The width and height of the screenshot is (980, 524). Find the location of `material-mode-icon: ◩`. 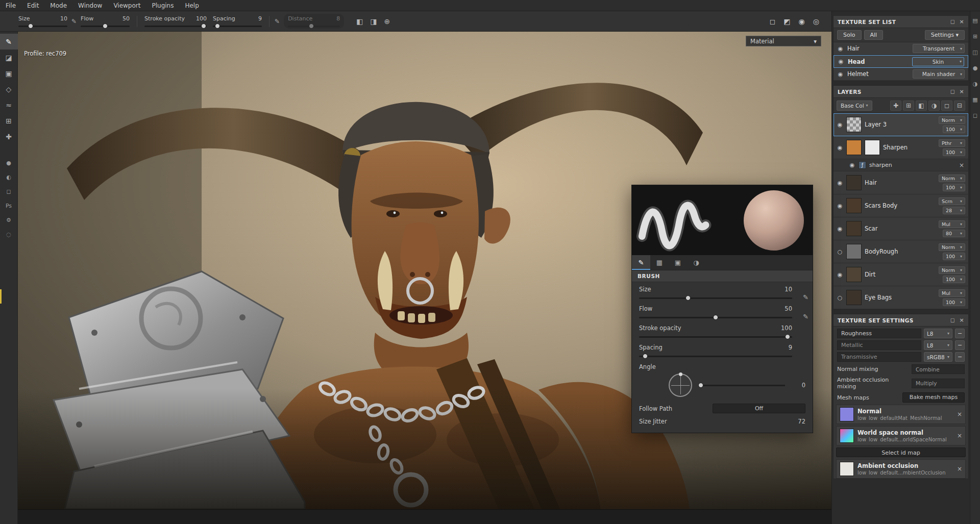

material-mode-icon: ◩ is located at coordinates (787, 21).